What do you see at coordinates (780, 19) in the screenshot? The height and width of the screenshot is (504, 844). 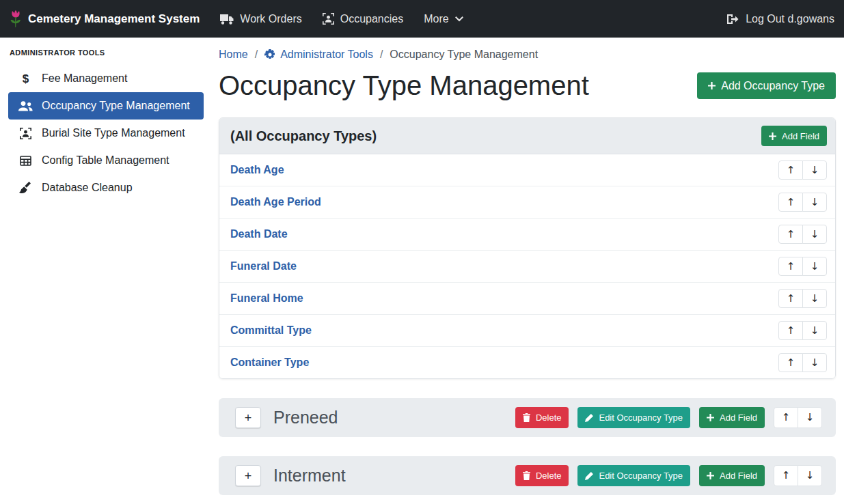 I see `logout-link: Log Out d.gowans` at bounding box center [780, 19].